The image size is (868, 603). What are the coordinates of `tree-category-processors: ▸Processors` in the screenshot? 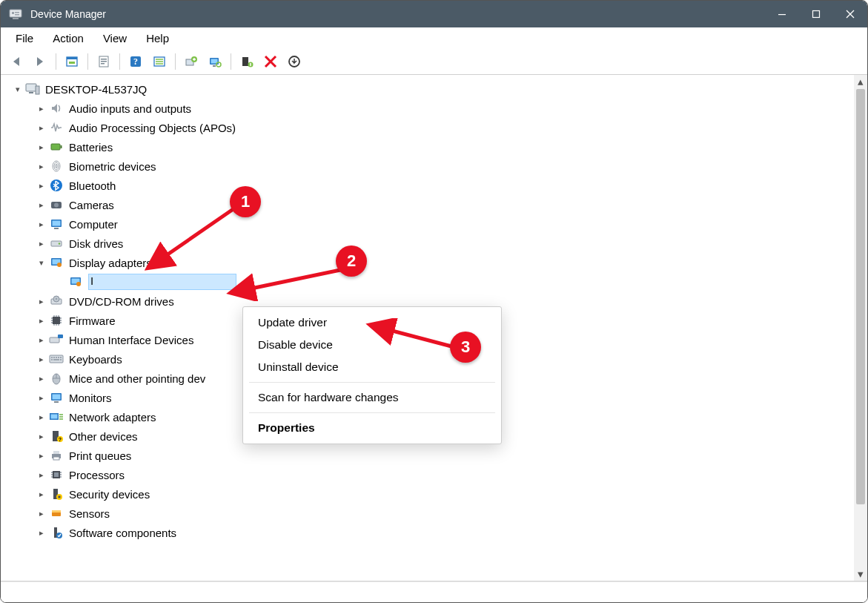 It's located at (428, 475).